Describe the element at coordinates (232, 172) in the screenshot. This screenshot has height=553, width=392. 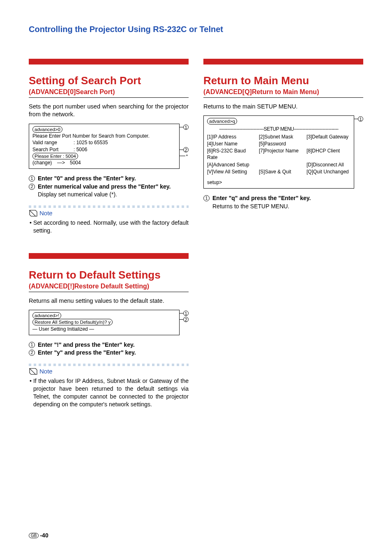
I see `menu-item: [V]View All Setting` at that location.